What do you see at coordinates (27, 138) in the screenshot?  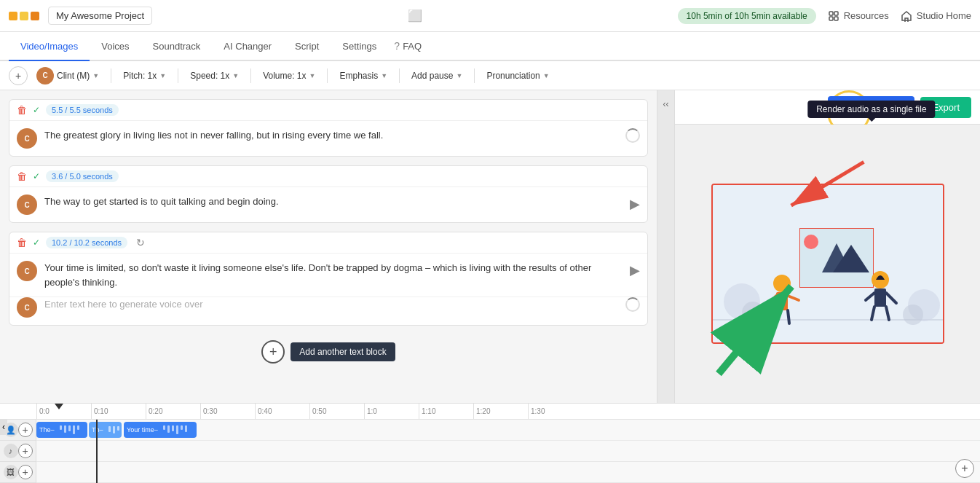 I see `speaker-avatar-1: C` at bounding box center [27, 138].